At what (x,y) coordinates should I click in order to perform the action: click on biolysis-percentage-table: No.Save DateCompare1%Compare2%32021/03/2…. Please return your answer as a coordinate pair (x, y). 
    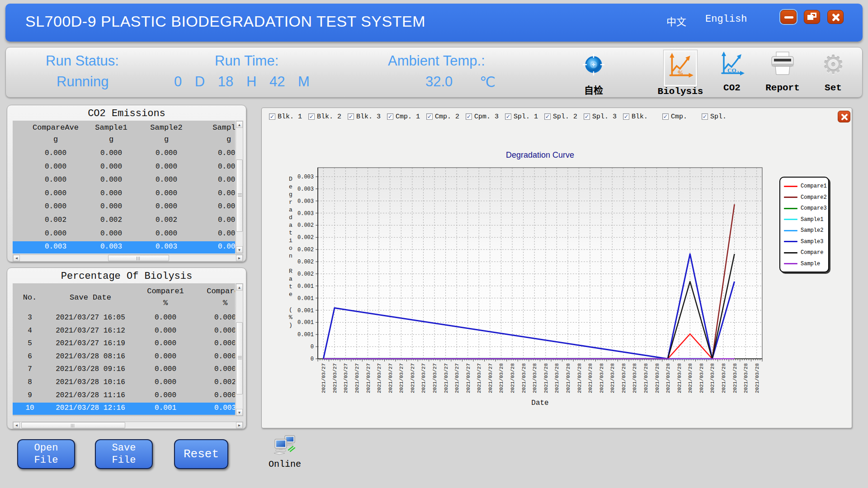
    Looking at the image, I should click on (124, 350).